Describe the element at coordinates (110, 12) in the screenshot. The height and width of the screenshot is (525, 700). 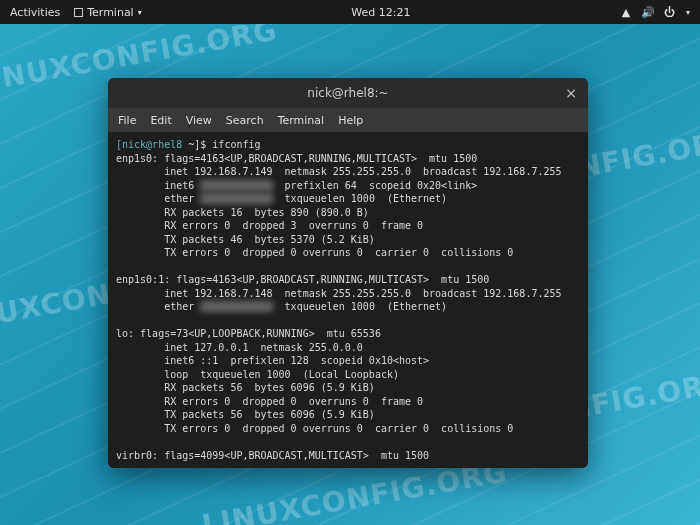
I see `app-indicator-label: Terminal` at that location.